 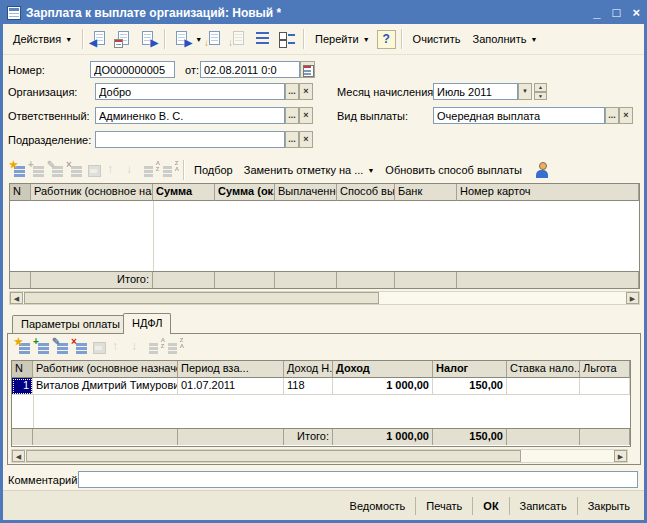 What do you see at coordinates (239, 39) in the screenshot?
I see `unpost-document-icon: ↓` at bounding box center [239, 39].